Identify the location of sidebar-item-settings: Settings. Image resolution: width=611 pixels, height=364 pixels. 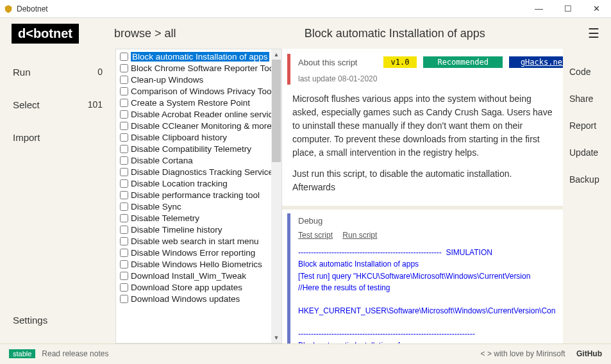
(58, 320).